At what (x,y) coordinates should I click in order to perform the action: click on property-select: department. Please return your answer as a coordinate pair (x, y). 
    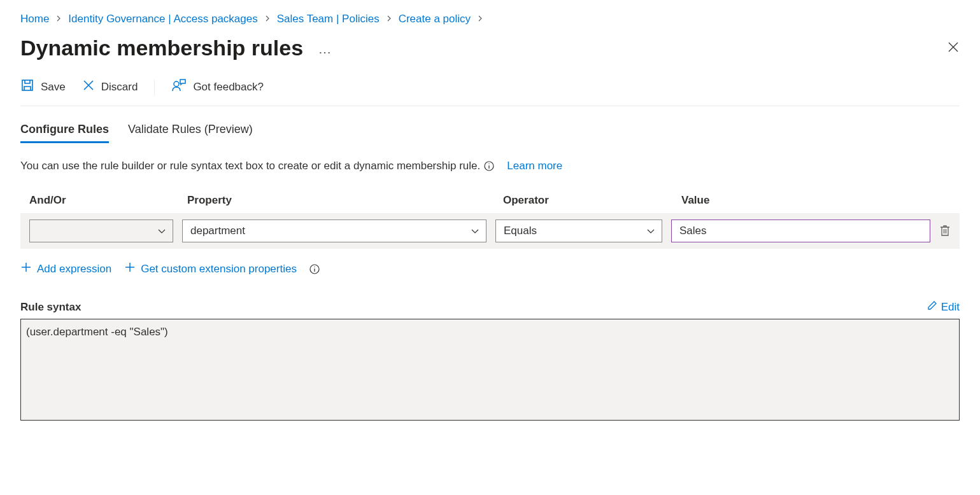
    Looking at the image, I should click on (334, 231).